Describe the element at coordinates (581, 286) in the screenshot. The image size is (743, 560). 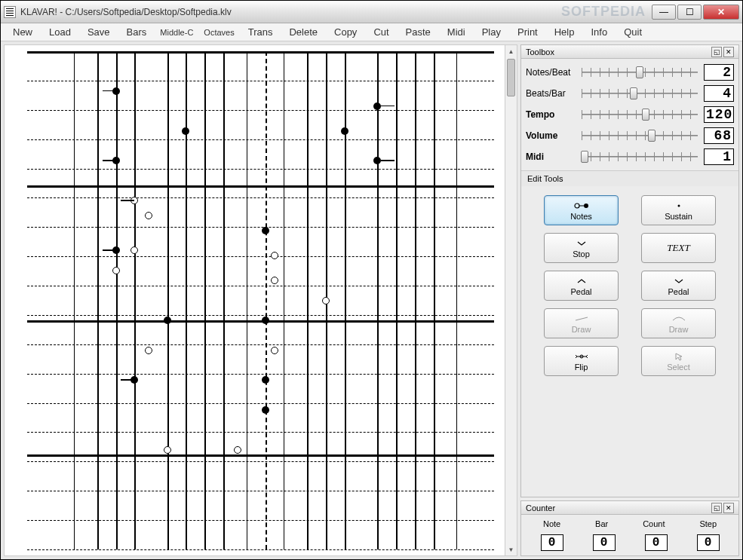
I see `tool-pedal-up: Pedal` at that location.